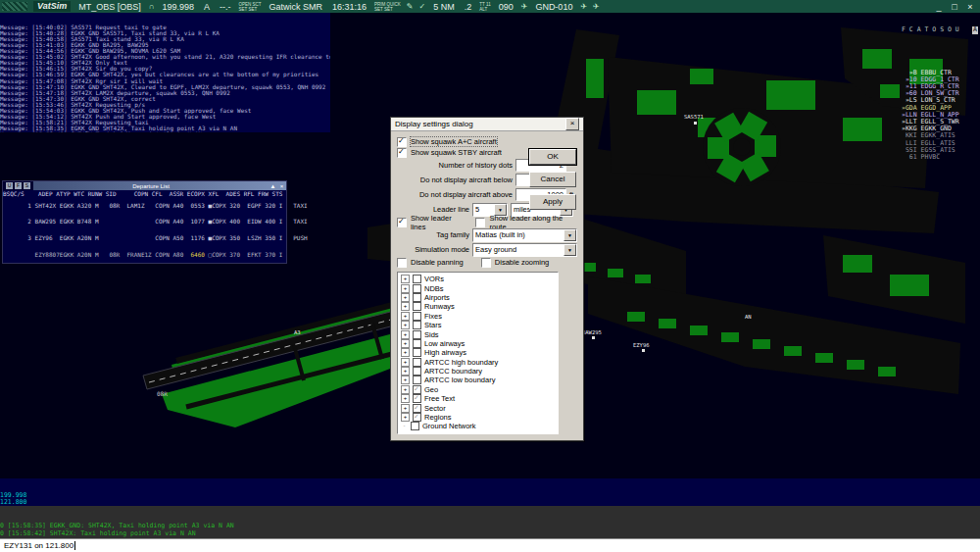 The height and width of the screenshot is (552, 980). Describe the element at coordinates (940, 29) in the screenshot. I see `controller-list-header: F C A T O S O U A` at that location.